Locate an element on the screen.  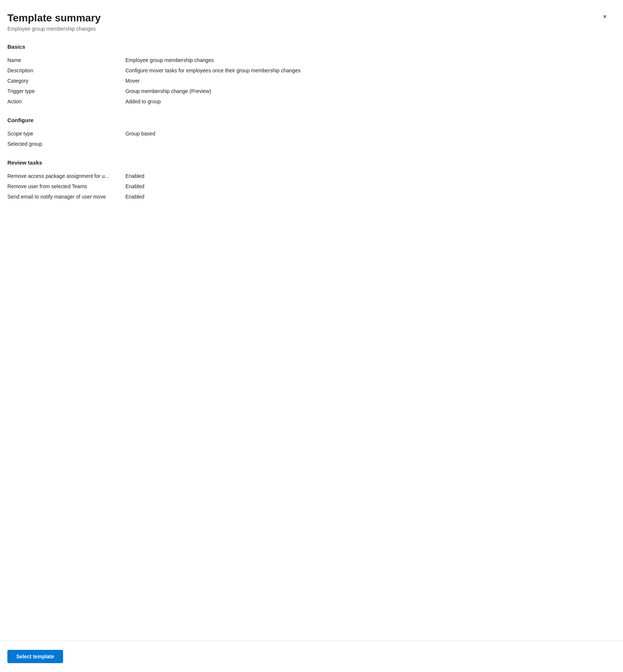
review-tasks-section-title: Review tasks is located at coordinates (308, 162).